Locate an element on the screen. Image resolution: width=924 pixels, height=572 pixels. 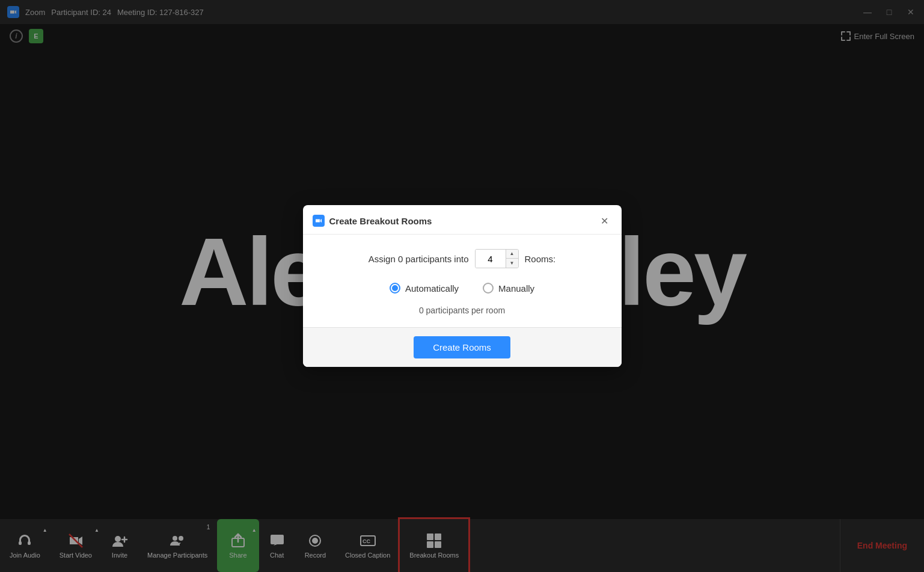
modal-header: Create Breakout Rooms ✕ is located at coordinates (462, 220).